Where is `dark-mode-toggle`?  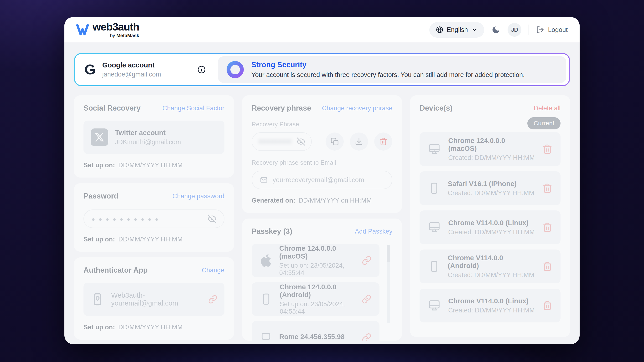
dark-mode-toggle is located at coordinates (496, 30).